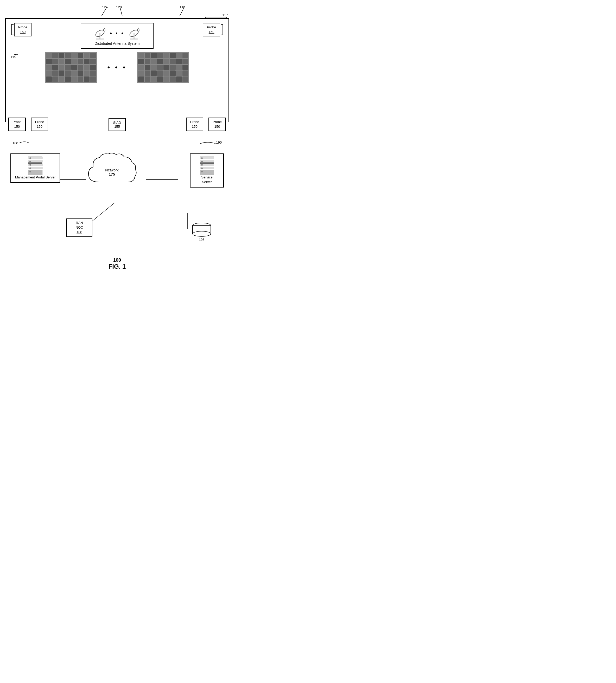  Describe the element at coordinates (117, 67) in the screenshot. I see `dots-center: • • •` at that location.